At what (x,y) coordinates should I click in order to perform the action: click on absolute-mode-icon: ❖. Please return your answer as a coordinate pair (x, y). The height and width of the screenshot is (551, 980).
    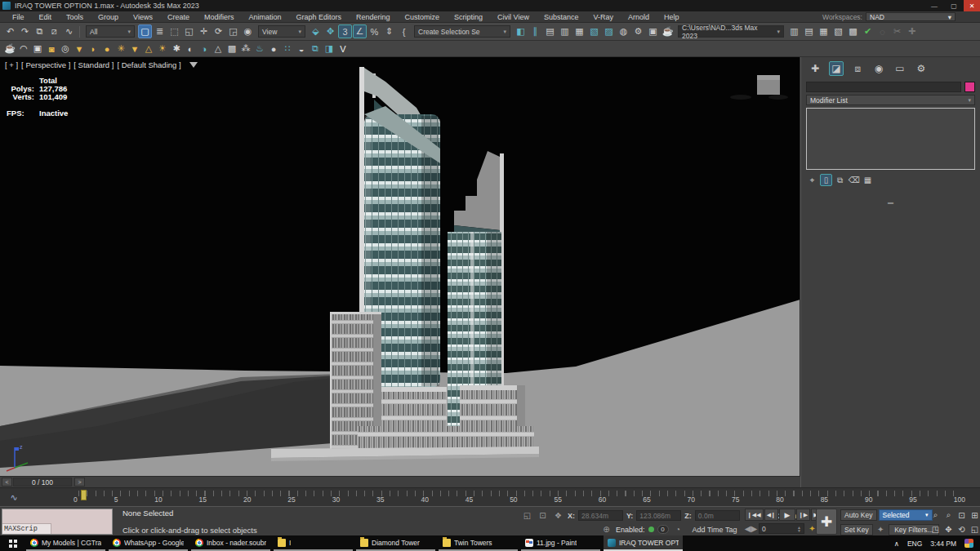
    Looking at the image, I should click on (559, 516).